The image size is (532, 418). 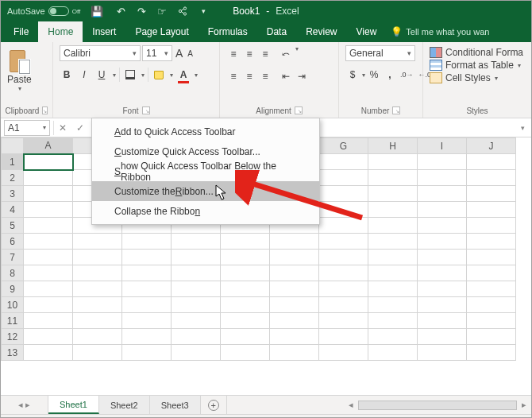 What do you see at coordinates (67, 75) in the screenshot?
I see `bold-button: B` at bounding box center [67, 75].